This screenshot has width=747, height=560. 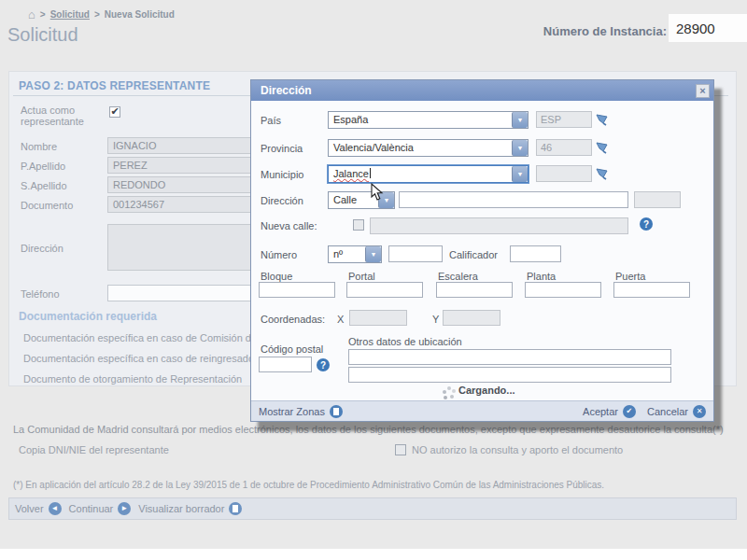 What do you see at coordinates (702, 91) in the screenshot?
I see `close-icon: ×` at bounding box center [702, 91].